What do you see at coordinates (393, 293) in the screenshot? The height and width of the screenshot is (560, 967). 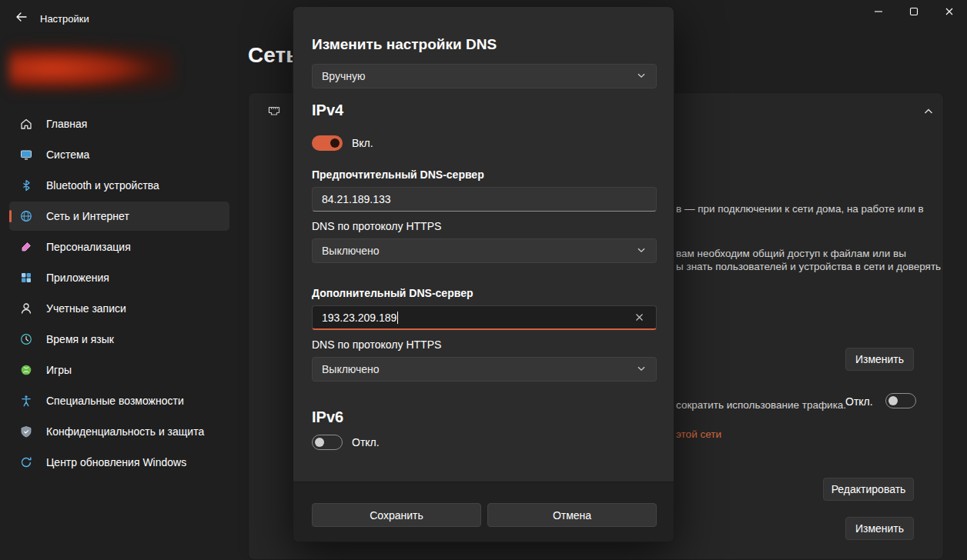 I see `alternate-dns-label: Дополнительный DNS-сервер` at bounding box center [393, 293].